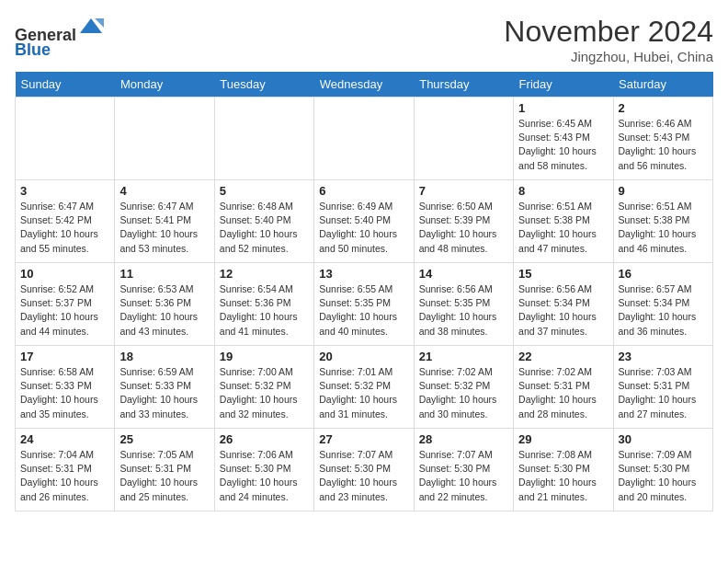 This screenshot has height=563, width=728. I want to click on calendar-cell: 16Sunrise: 6:57 AMSunset: 5:34 PMDayligh…, so click(663, 304).